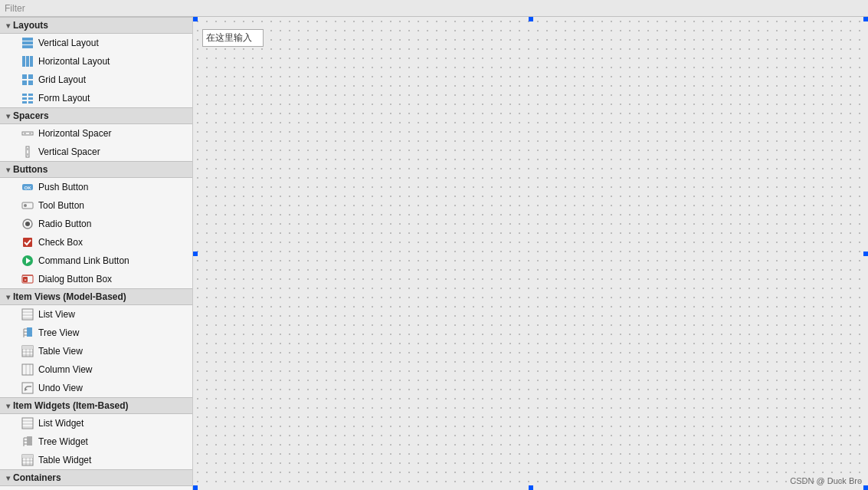  Describe the element at coordinates (866, 254) in the screenshot. I see `handle-middle-right` at that location.